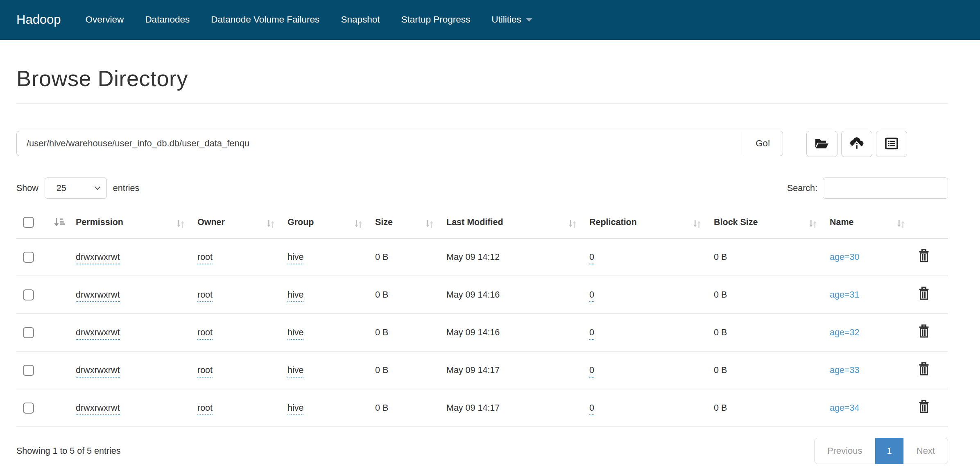 The height and width of the screenshot is (471, 980). Describe the element at coordinates (69, 451) in the screenshot. I see `entries-summary: Showing 1 to 5 of 5 entries` at that location.